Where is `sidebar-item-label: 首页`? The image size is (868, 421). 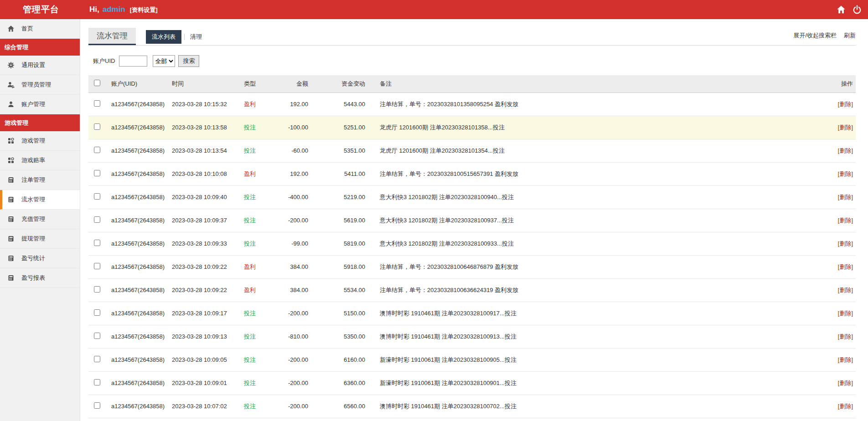
sidebar-item-label: 首页 is located at coordinates (27, 29).